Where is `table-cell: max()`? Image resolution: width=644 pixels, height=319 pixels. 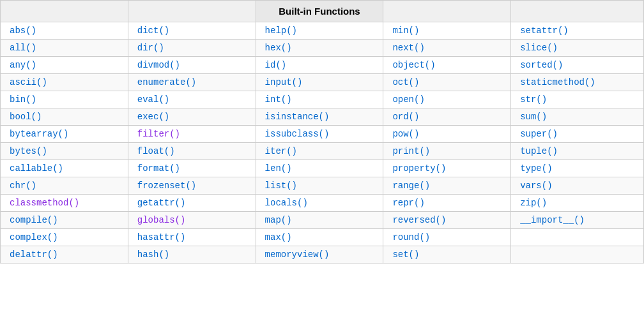
table-cell: max() is located at coordinates (319, 237).